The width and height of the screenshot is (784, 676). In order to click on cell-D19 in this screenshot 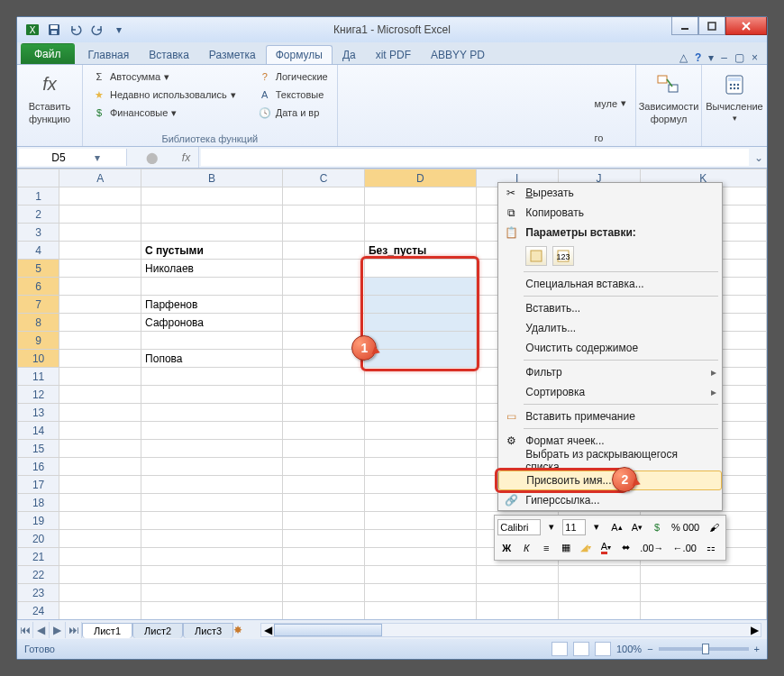, I will do `click(420, 521)`.